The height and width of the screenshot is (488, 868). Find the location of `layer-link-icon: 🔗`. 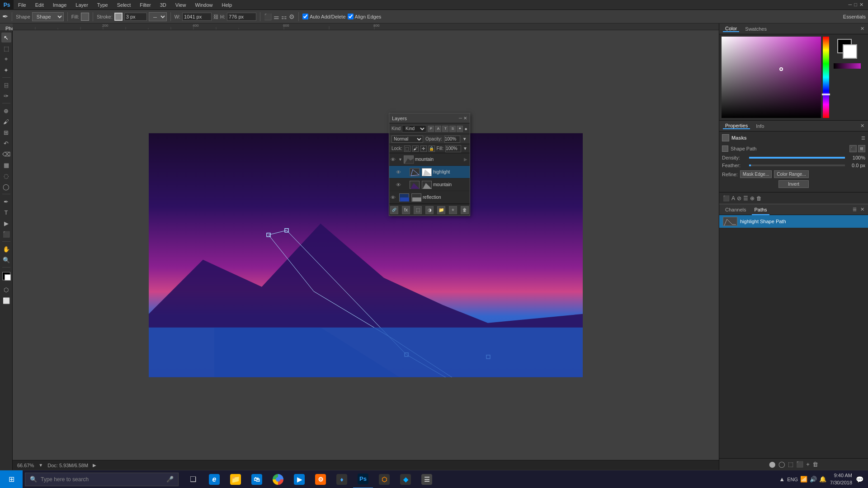

layer-link-icon: 🔗 is located at coordinates (394, 210).